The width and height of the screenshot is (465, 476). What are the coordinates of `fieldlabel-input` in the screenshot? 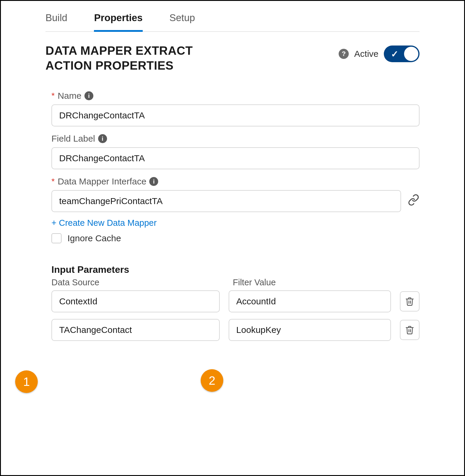 It's located at (235, 158).